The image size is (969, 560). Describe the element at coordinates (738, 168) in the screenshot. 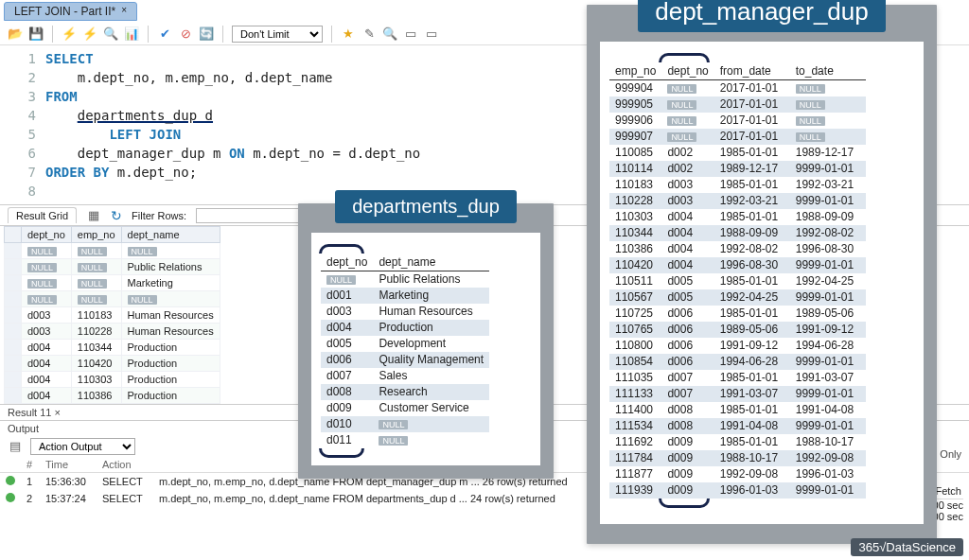

I see `table-row: 110114d0021989-12-179999-01-01` at that location.